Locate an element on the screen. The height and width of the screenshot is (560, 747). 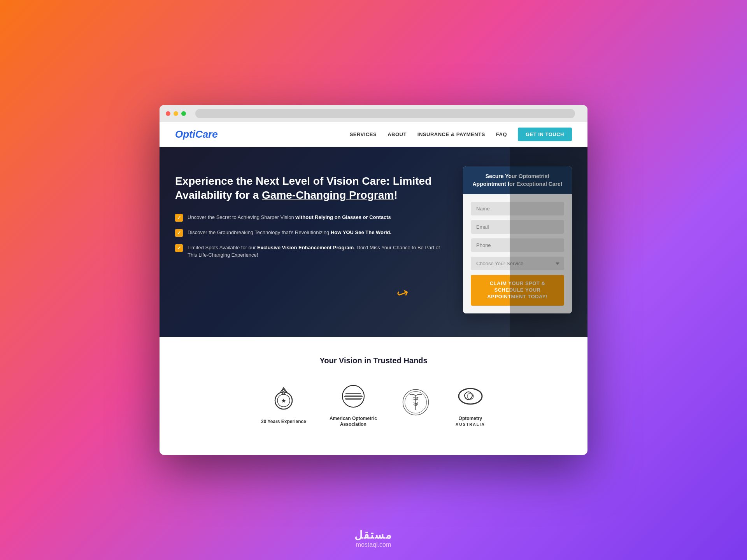
name-input is located at coordinates (517, 208).